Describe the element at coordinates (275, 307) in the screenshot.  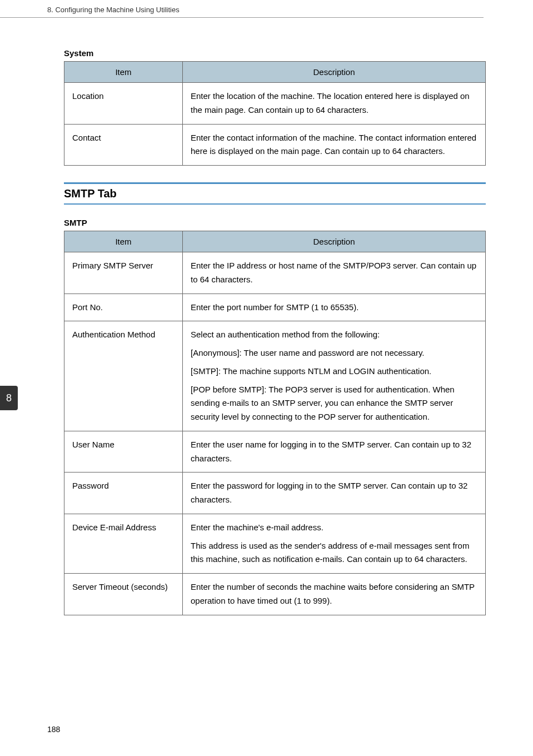
I see `table-row: Port No. Enter the port number for SMTP …` at that location.